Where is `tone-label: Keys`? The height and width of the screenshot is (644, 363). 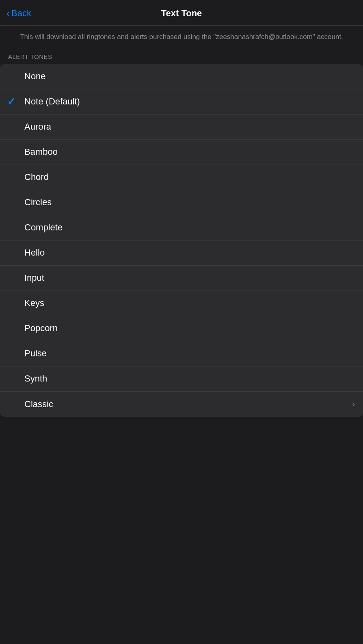
tone-label: Keys is located at coordinates (190, 303).